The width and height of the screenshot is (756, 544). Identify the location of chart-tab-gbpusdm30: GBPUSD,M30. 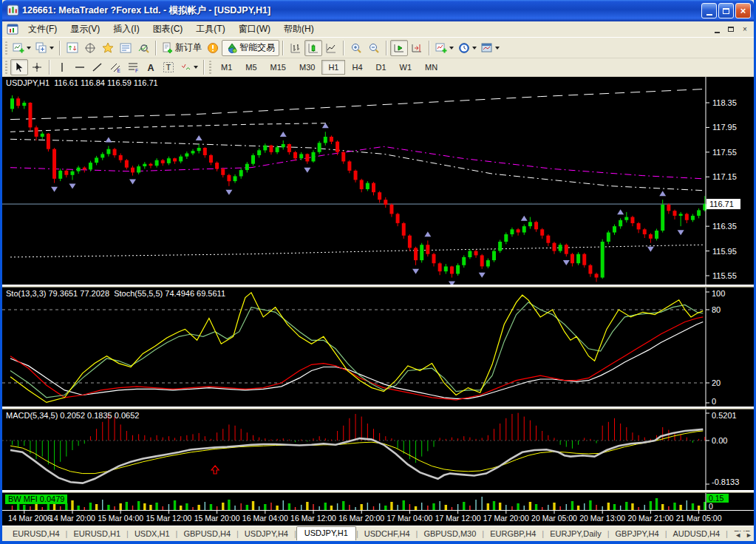
(449, 534).